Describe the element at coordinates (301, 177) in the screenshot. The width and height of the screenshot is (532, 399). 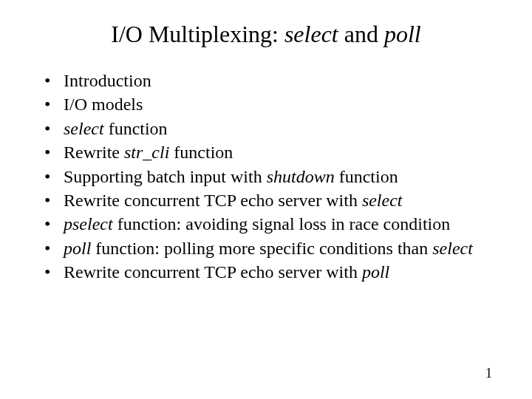
I see `bullet-em: shutdown` at that location.